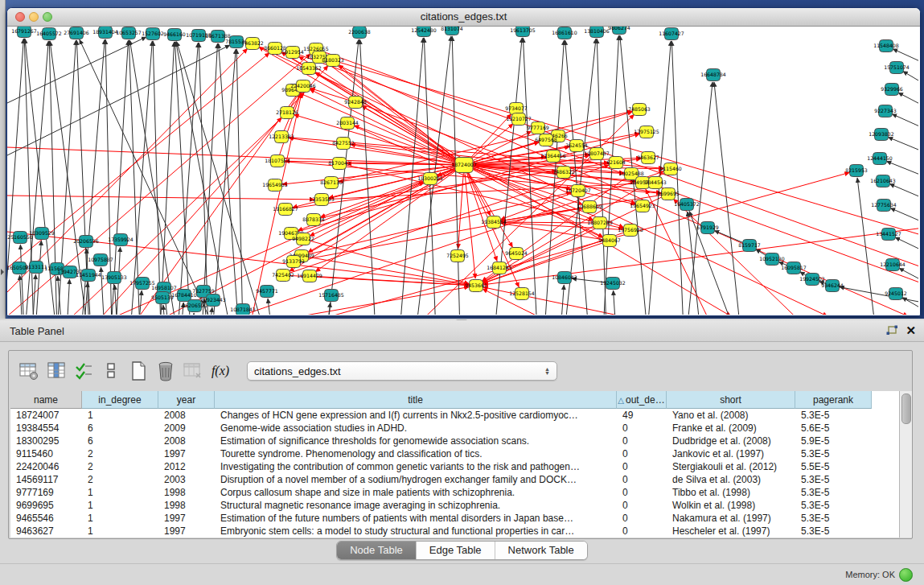 The width and height of the screenshot is (924, 585). I want to click on graph-node-yellow: 19654935, so click(275, 185).